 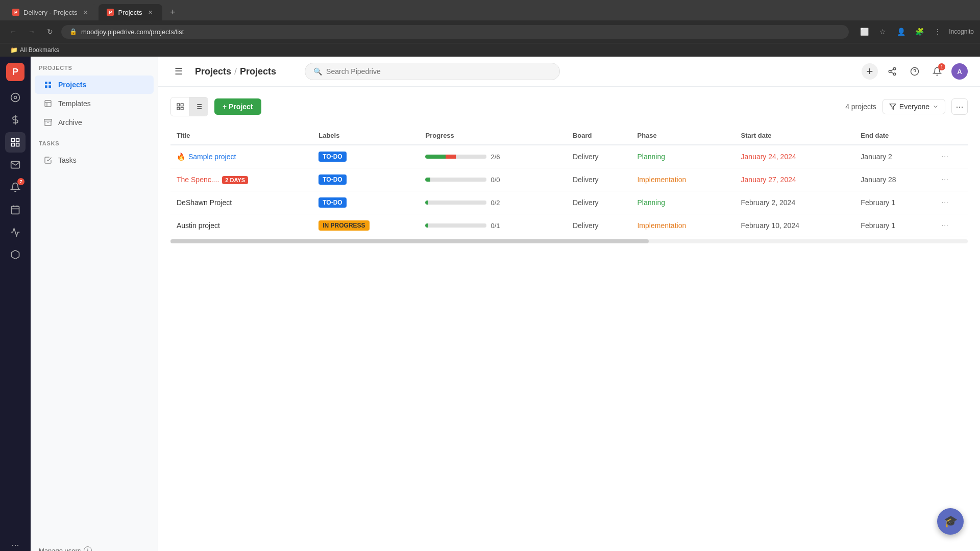 I want to click on help-icon, so click(x=915, y=71).